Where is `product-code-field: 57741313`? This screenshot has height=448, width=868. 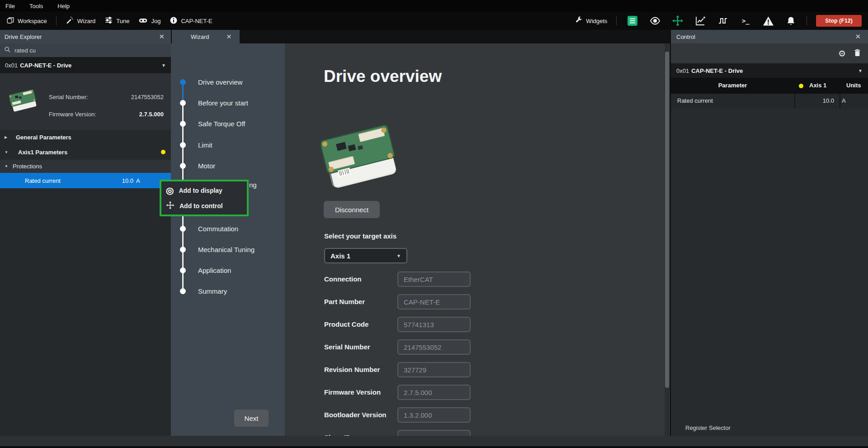
product-code-field: 57741313 is located at coordinates (434, 324).